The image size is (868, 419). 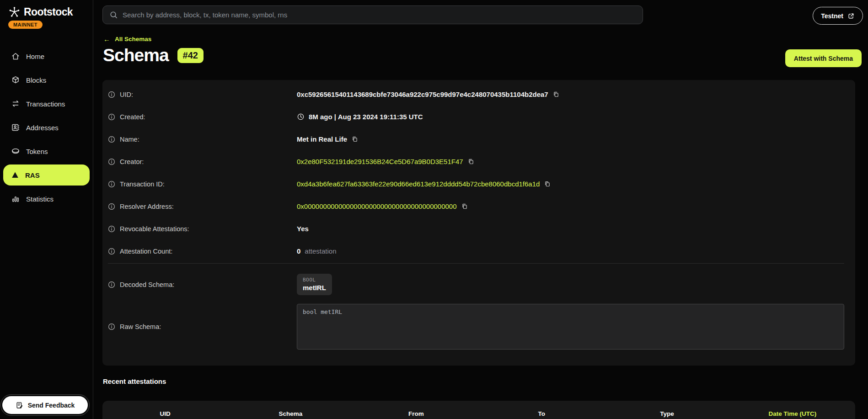 I want to click on creator-address-link: 0x2e80F532191de291536B24Ce5D67a9B0D3E51F…, so click(x=380, y=162).